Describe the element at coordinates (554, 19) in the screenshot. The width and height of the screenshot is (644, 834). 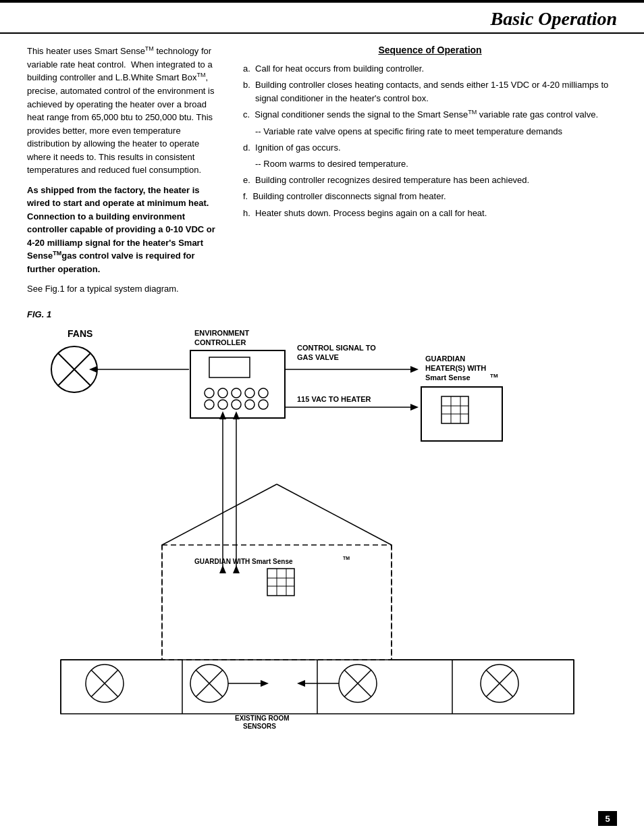
I see `page-title: Basic Operation` at that location.